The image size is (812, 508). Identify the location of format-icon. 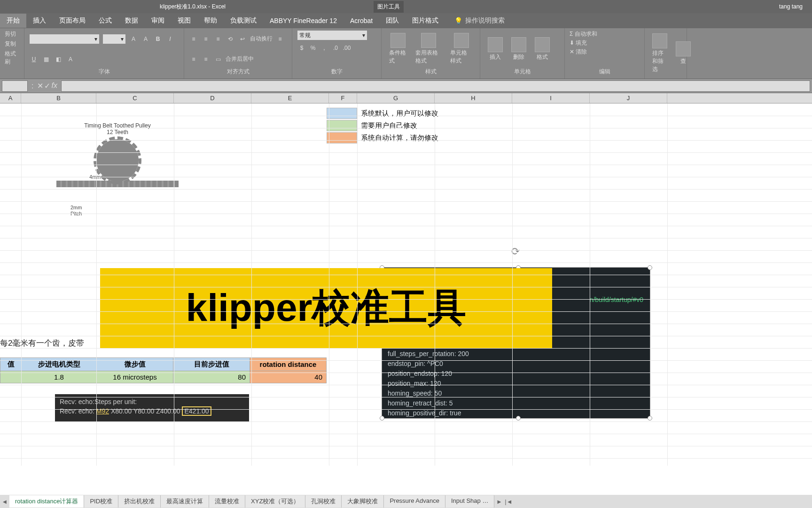
(542, 45).